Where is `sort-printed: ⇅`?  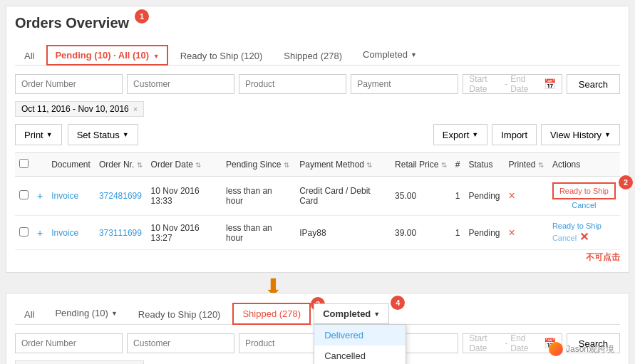 sort-printed: ⇅ is located at coordinates (541, 165).